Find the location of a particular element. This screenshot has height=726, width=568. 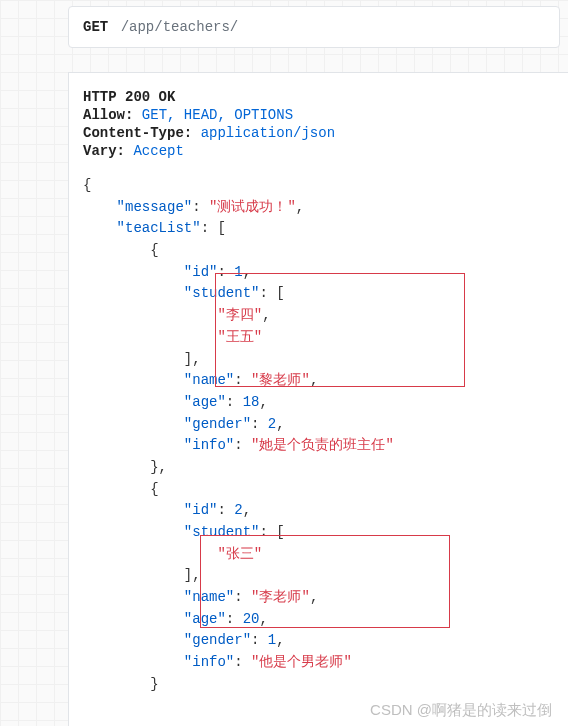

json-string: "王五" is located at coordinates (240, 337).